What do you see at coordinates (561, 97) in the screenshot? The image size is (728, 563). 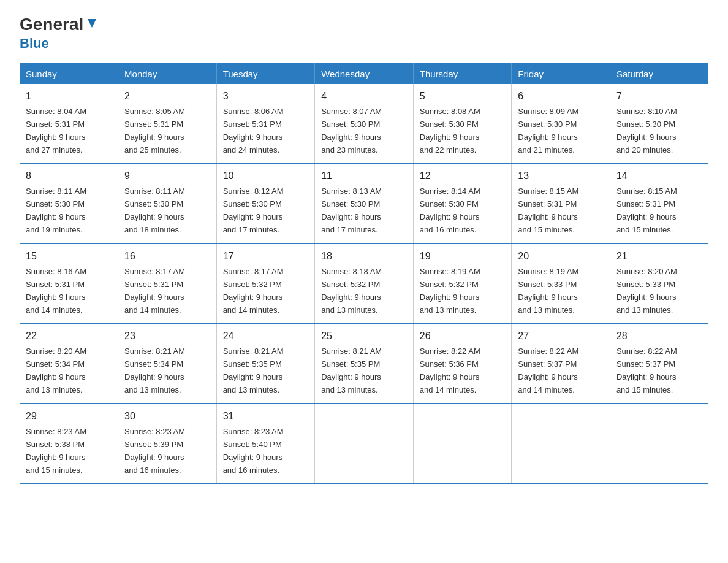 I see `day-number: 6` at bounding box center [561, 97].